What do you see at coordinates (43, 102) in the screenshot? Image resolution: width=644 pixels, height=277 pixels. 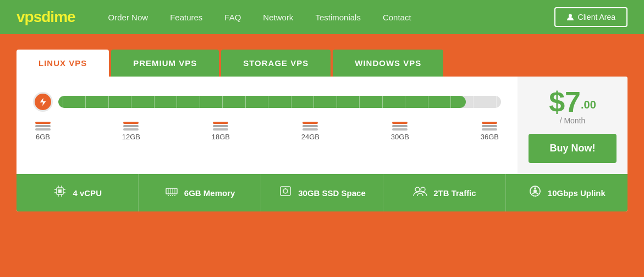 I see `lightning-icon` at bounding box center [43, 102].